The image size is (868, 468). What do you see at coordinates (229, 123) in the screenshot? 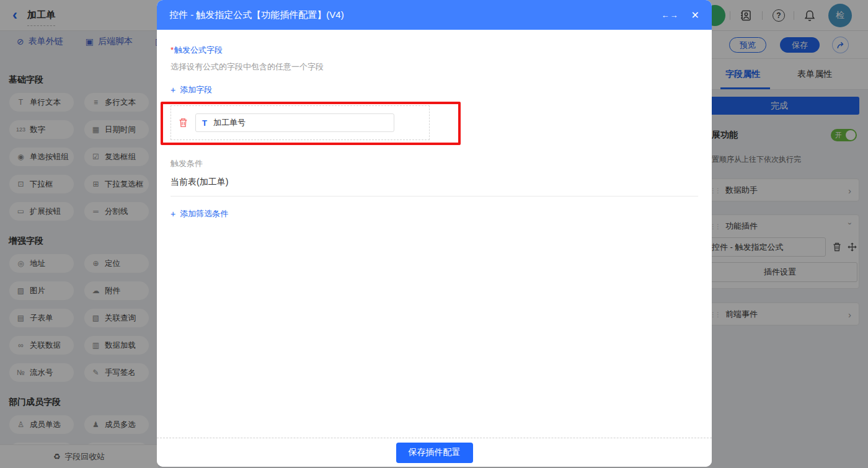
I see `selected-field-name: 加工单号` at bounding box center [229, 123].